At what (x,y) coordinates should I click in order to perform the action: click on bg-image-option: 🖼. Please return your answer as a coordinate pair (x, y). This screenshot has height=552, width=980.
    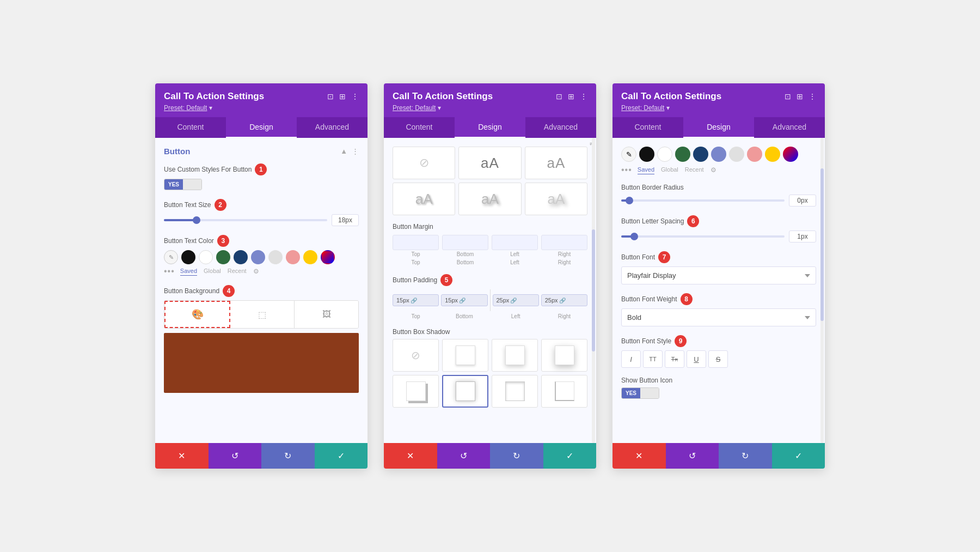
    Looking at the image, I should click on (327, 314).